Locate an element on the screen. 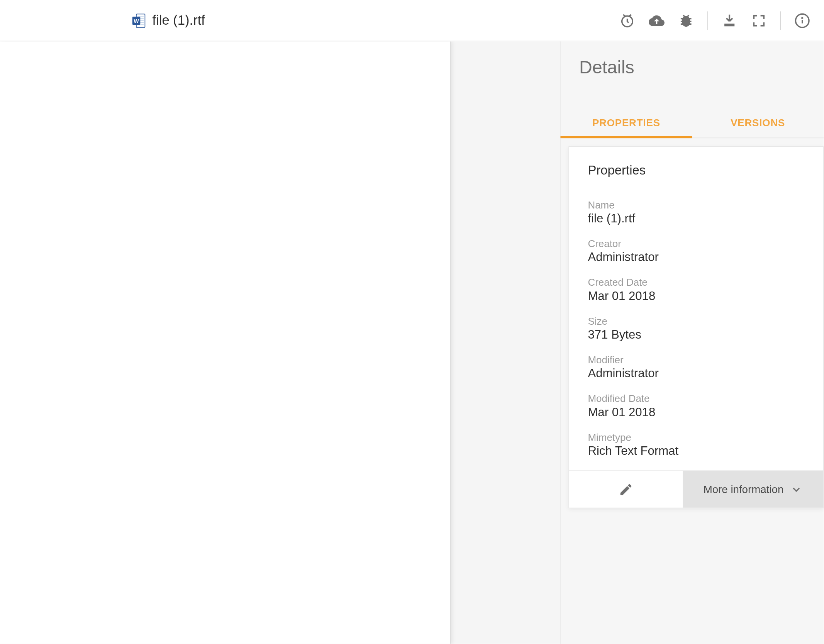 The width and height of the screenshot is (824, 644). word-file-icon: W is located at coordinates (139, 20).